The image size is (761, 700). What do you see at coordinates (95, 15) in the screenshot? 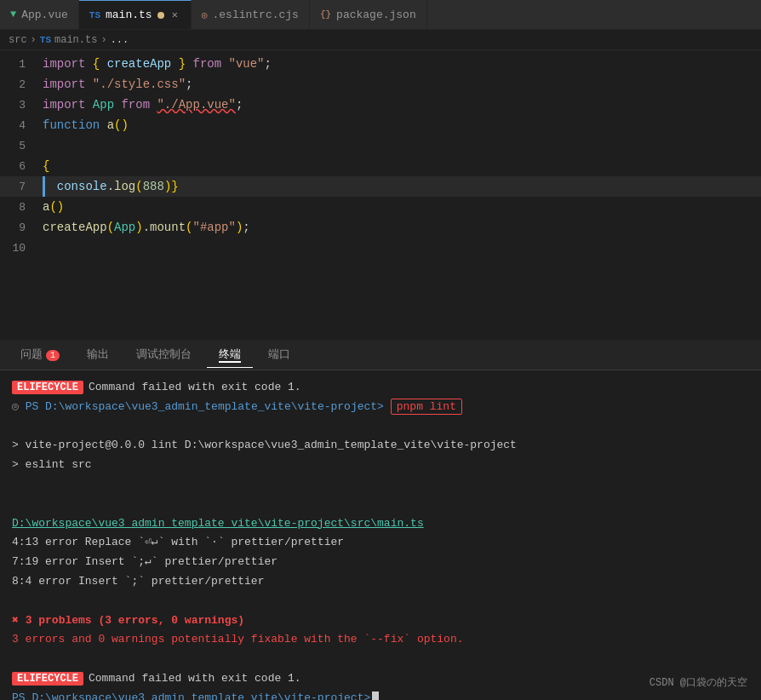
I see `ts-icon: TS` at bounding box center [95, 15].